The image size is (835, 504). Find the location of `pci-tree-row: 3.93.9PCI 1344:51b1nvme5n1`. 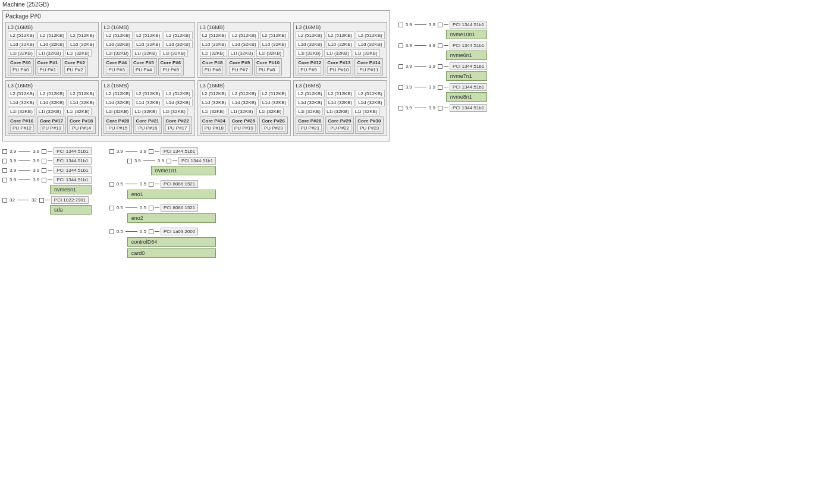

pci-tree-row: 3.93.9PCI 1344:51b1nvme5n1 is located at coordinates (47, 185).